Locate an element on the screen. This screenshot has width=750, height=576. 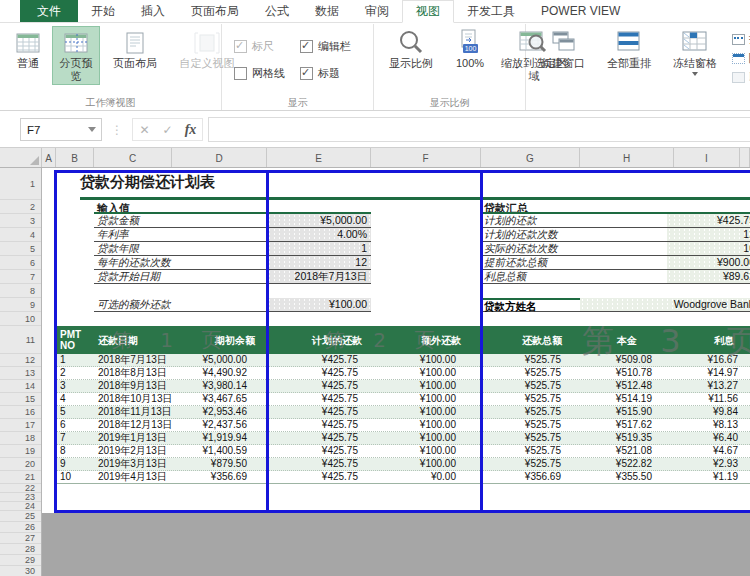
row-header-30: 30 is located at coordinates (20, 571).